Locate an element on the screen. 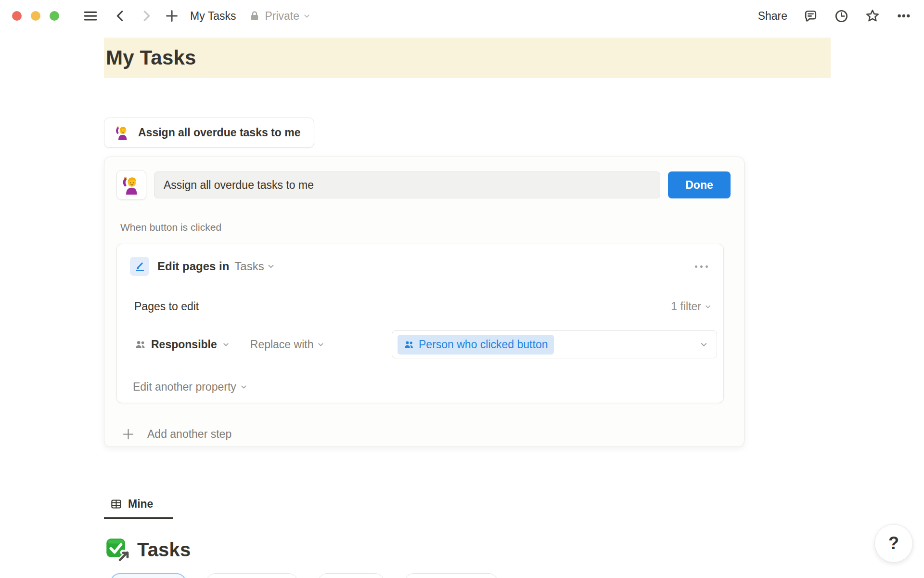  button-block-label: Assign all overdue tasks to me is located at coordinates (219, 133).